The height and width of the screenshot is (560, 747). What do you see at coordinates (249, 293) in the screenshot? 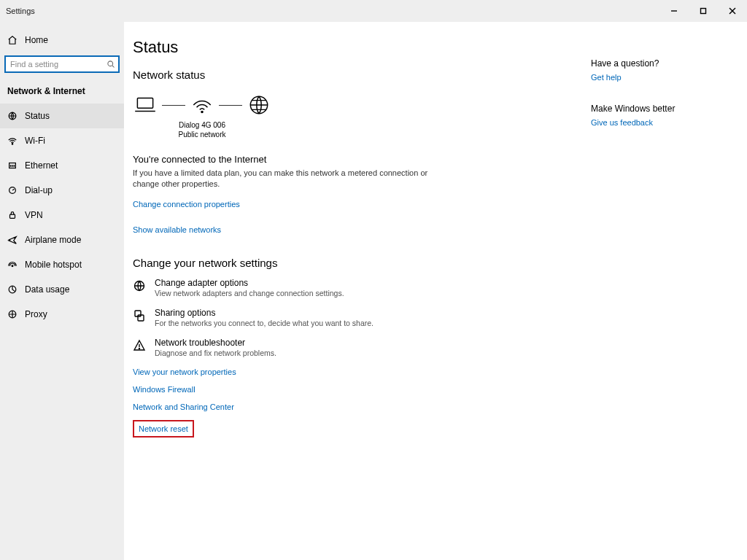
I see `option-subtitle: View network adapters and change connect…` at bounding box center [249, 293].